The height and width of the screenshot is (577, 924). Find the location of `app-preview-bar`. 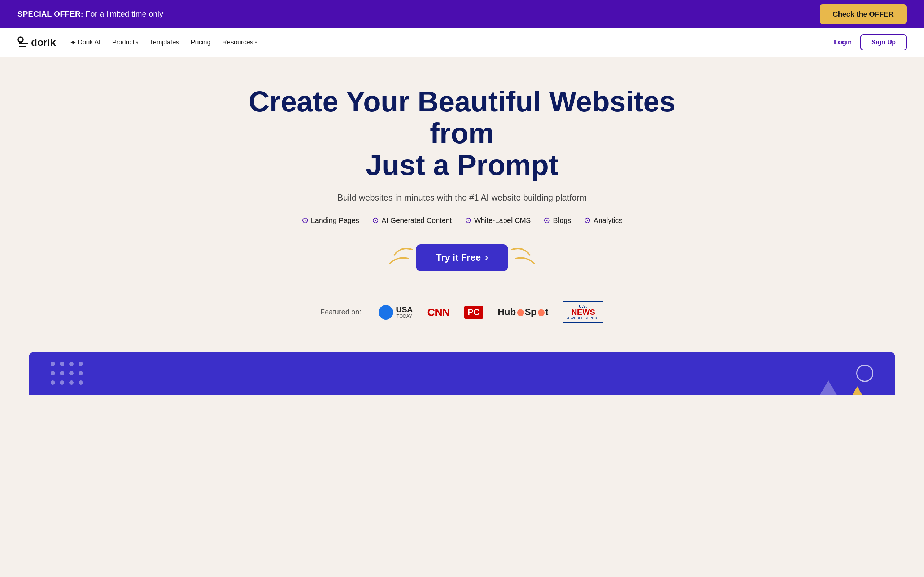

app-preview-bar is located at coordinates (462, 373).